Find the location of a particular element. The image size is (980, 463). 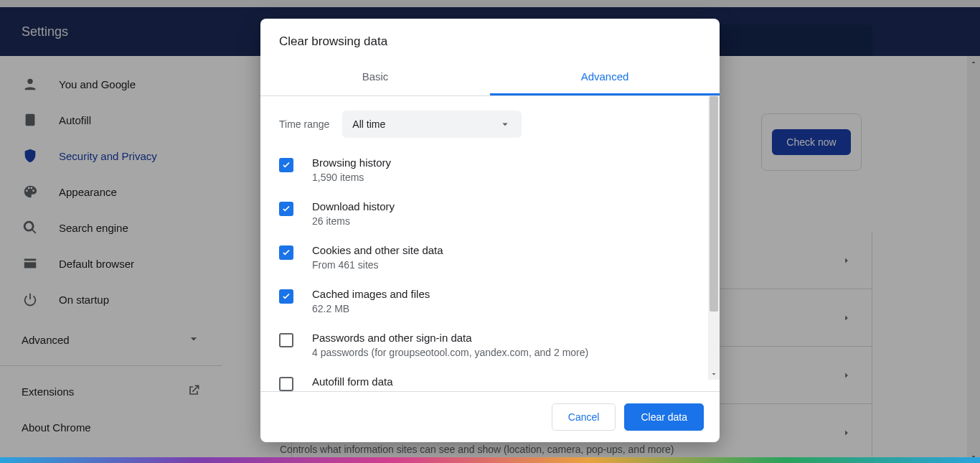

clear-data-option: Passwords and other sign-in data4 passwo… is located at coordinates (490, 345).